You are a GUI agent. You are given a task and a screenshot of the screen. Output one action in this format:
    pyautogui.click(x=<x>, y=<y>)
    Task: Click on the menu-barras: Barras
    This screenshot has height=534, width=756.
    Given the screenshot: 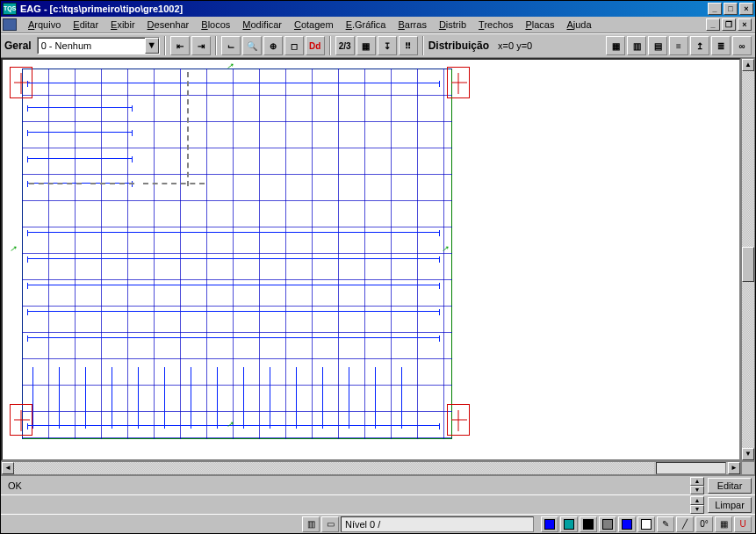 What is the action you would take?
    pyautogui.click(x=412, y=25)
    